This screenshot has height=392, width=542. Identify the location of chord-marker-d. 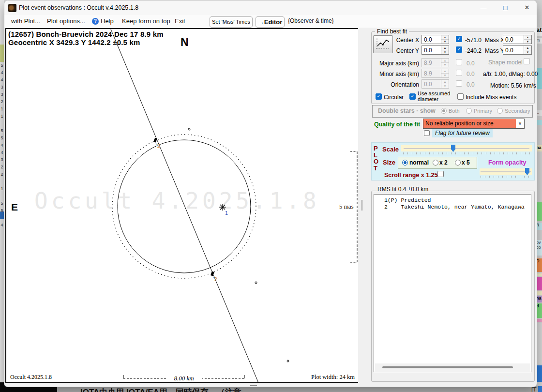
(155, 140).